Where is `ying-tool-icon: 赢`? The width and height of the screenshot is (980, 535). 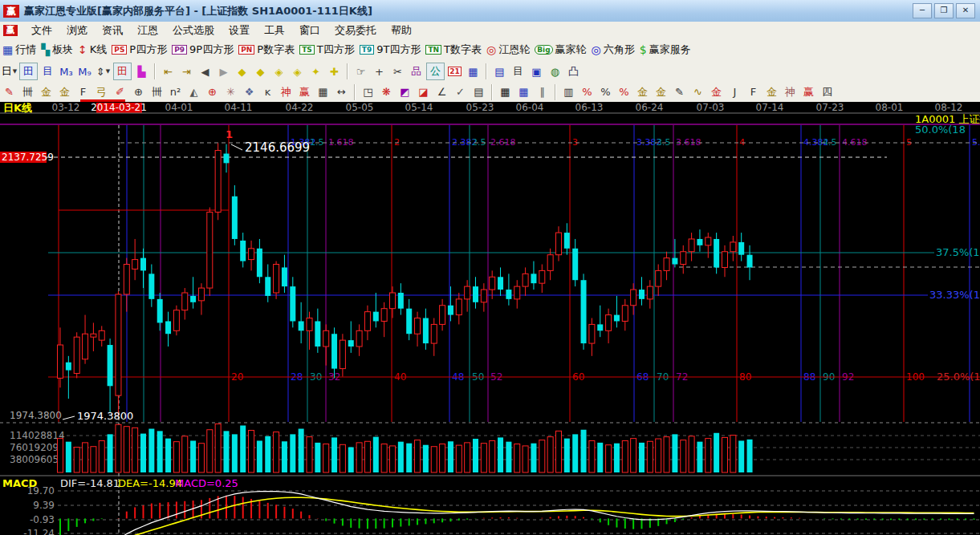
ying-tool-icon: 赢 is located at coordinates (305, 92).